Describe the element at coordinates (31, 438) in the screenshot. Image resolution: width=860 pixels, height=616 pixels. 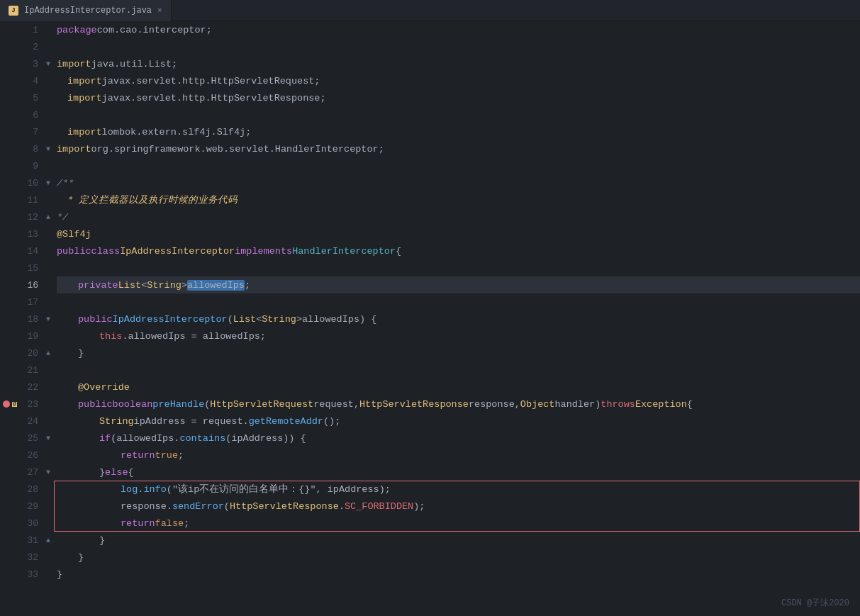
I see `line-number: 25` at that location.